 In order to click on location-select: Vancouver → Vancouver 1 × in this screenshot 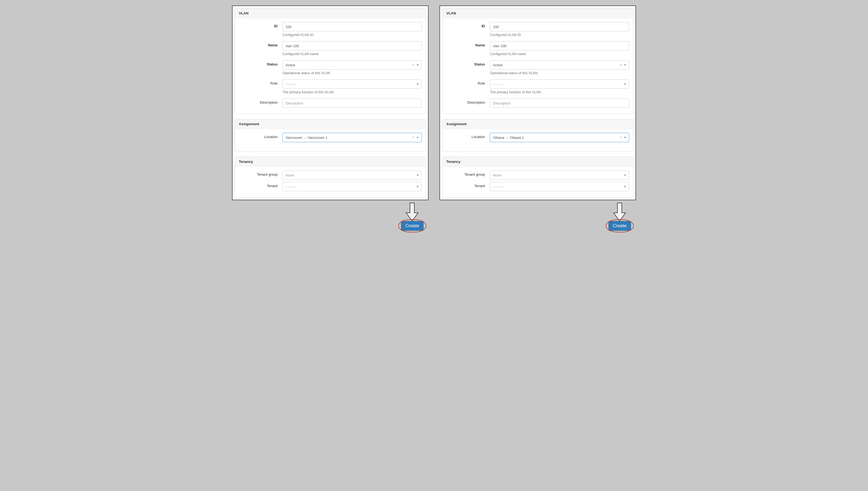, I will do `click(352, 138)`.